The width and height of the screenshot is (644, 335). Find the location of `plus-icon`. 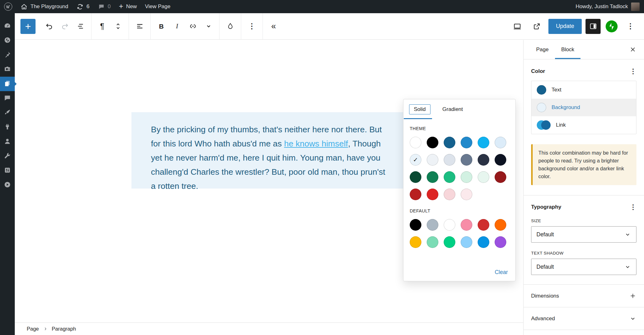

plus-icon is located at coordinates (633, 296).